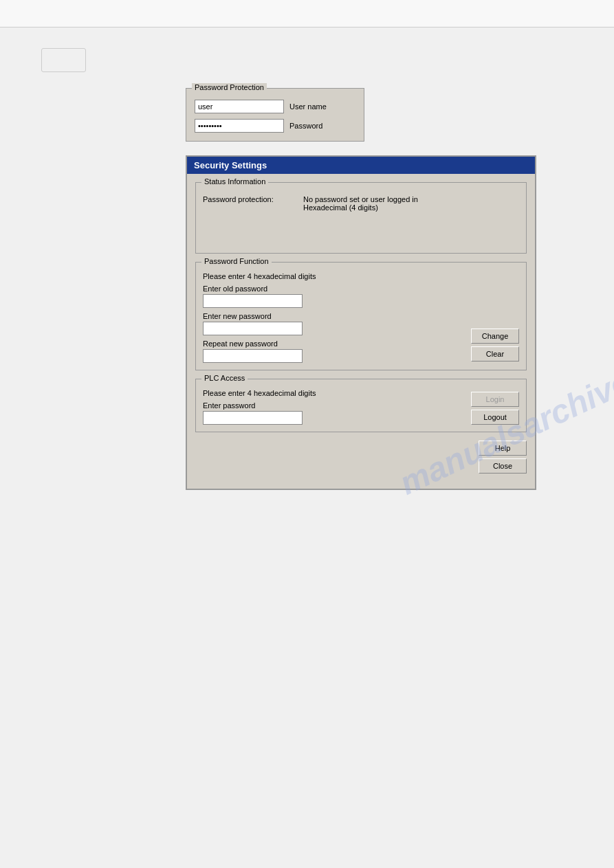 This screenshot has height=868, width=614. Describe the element at coordinates (333, 344) in the screenshot. I see `repeat-password-label: Repeat new password` at that location.